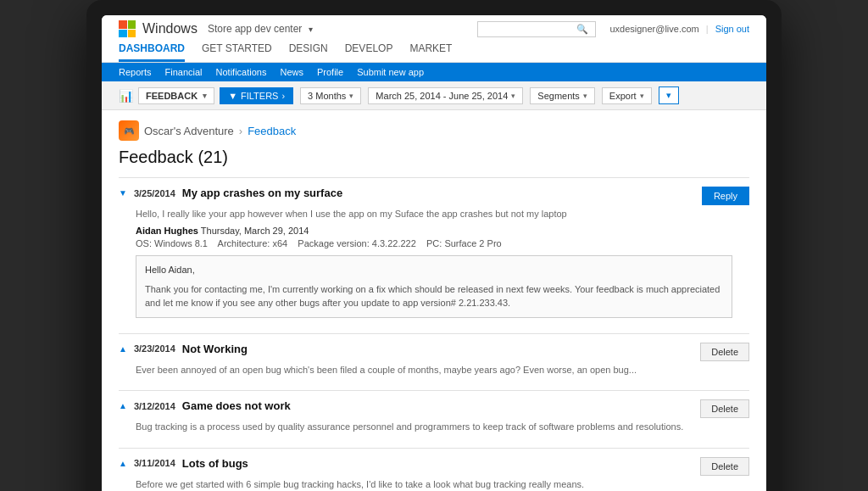  What do you see at coordinates (725, 352) in the screenshot?
I see `delete-button-2: Delete` at bounding box center [725, 352].